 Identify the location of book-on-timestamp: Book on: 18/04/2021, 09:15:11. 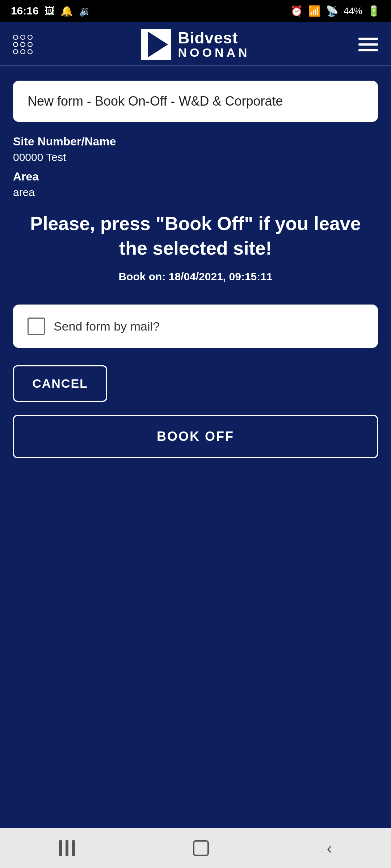
(196, 277).